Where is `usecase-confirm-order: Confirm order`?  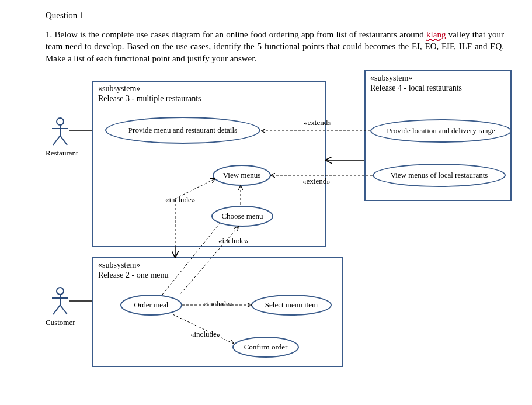 usecase-confirm-order: Confirm order is located at coordinates (266, 347).